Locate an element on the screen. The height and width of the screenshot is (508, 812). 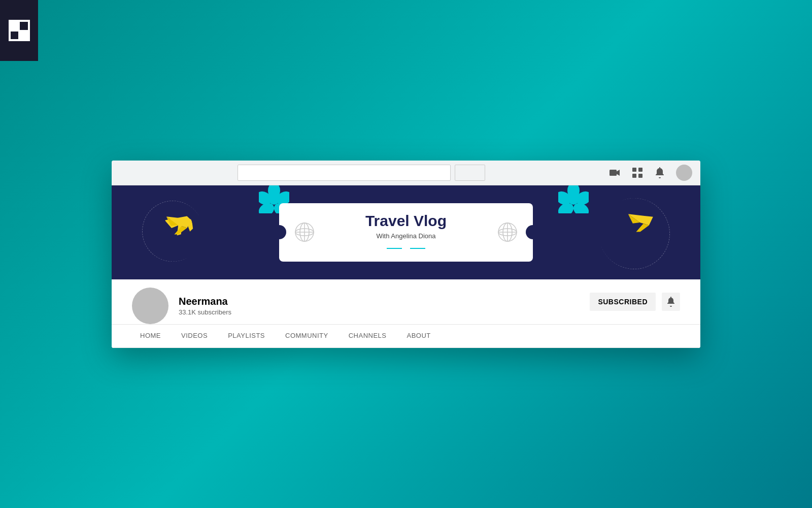
channel-actions: SUBSCRIBED is located at coordinates (635, 306).